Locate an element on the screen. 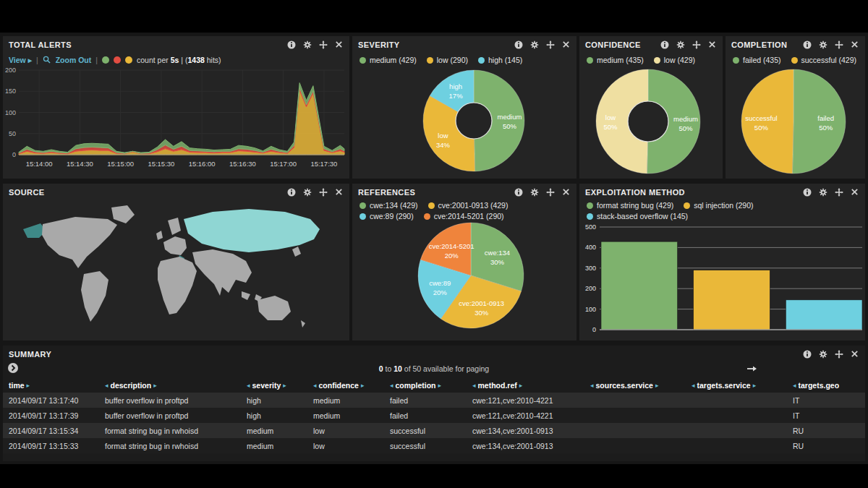  world-map is located at coordinates (176, 267).